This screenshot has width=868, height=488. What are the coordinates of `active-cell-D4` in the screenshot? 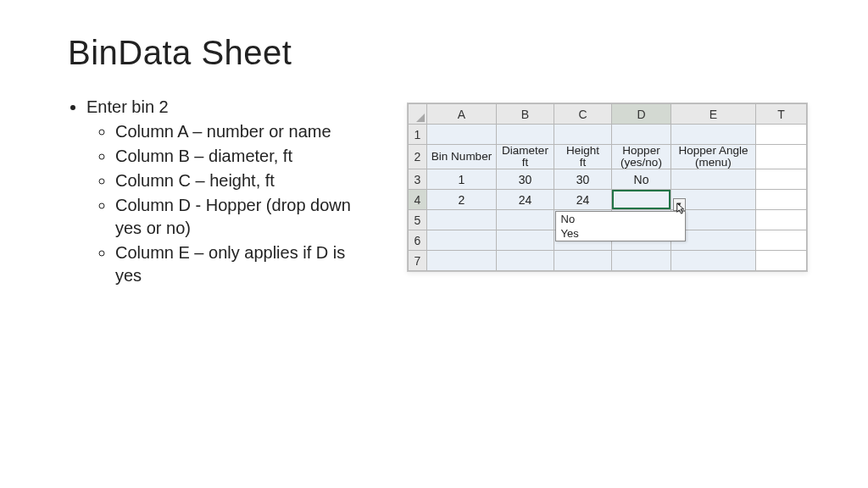 It's located at (642, 200).